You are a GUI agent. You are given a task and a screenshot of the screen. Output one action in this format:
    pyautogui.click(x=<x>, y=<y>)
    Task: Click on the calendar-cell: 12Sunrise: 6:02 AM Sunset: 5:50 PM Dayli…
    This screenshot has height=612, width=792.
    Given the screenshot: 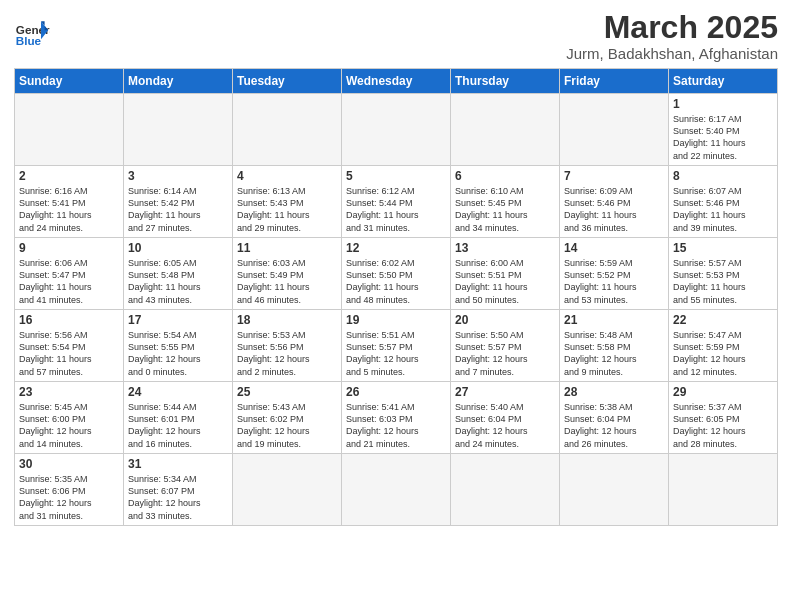 What is the action you would take?
    pyautogui.click(x=396, y=274)
    